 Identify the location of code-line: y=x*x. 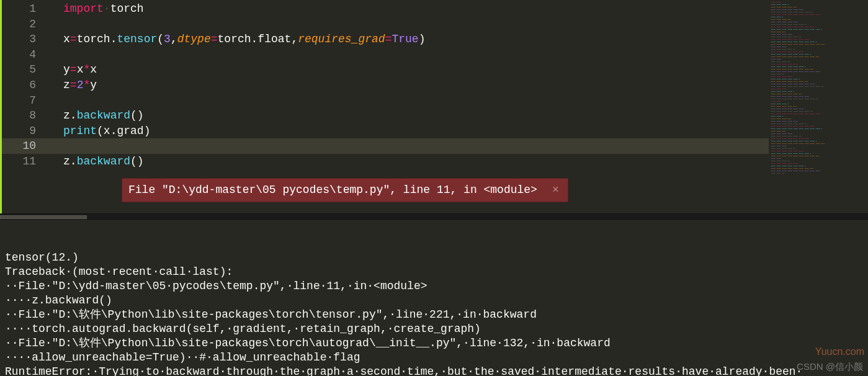
(411, 69).